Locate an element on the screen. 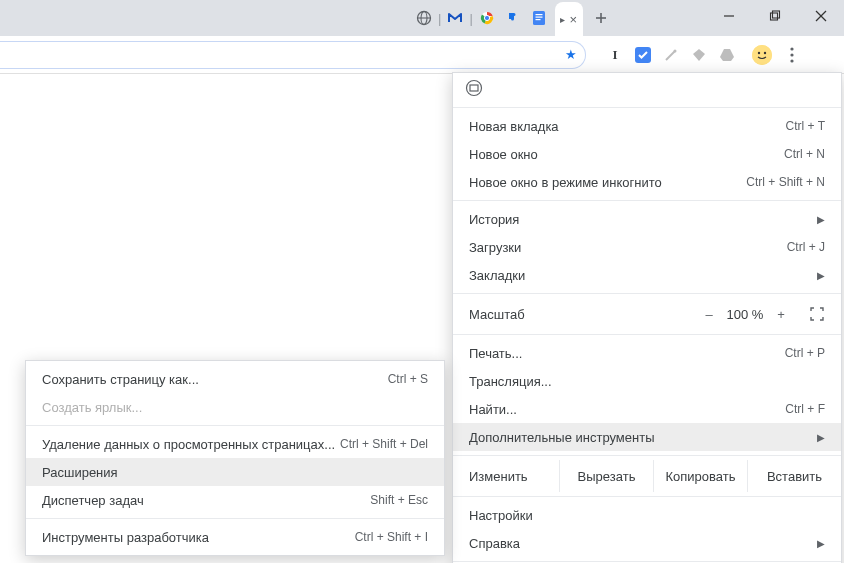 The height and width of the screenshot is (563, 844). submenu-save-as: Сохранить страницу как...Ctrl + S is located at coordinates (235, 379).